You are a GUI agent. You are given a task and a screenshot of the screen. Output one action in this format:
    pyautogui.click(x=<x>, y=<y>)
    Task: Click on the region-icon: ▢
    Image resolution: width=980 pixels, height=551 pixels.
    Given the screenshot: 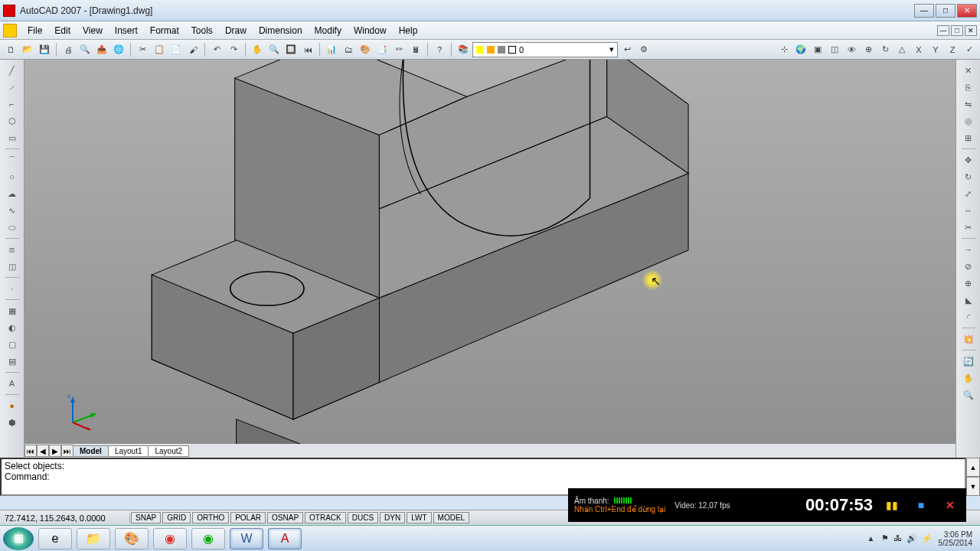 What is the action you would take?
    pyautogui.click(x=12, y=344)
    